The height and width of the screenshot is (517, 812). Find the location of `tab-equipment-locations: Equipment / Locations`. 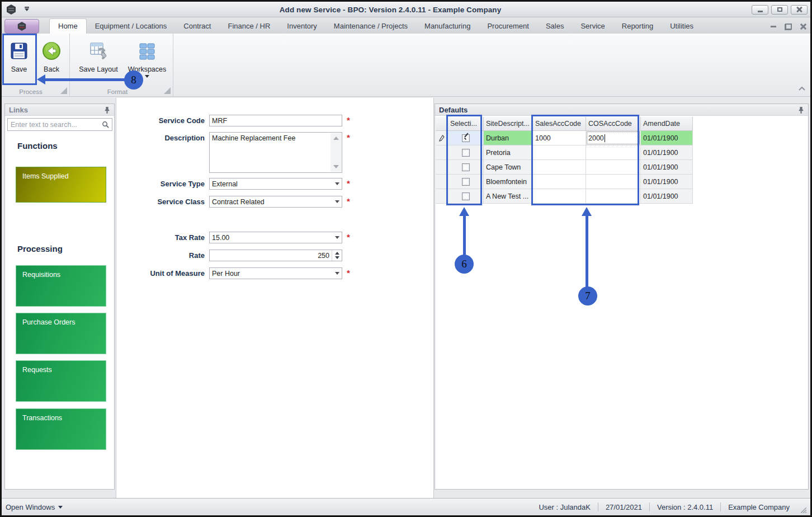

tab-equipment-locations: Equipment / Locations is located at coordinates (131, 26).